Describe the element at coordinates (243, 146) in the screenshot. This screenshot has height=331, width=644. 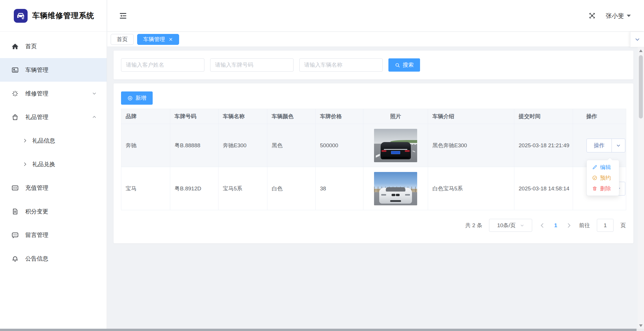
I see `cell-name: 奔驰E300` at that location.